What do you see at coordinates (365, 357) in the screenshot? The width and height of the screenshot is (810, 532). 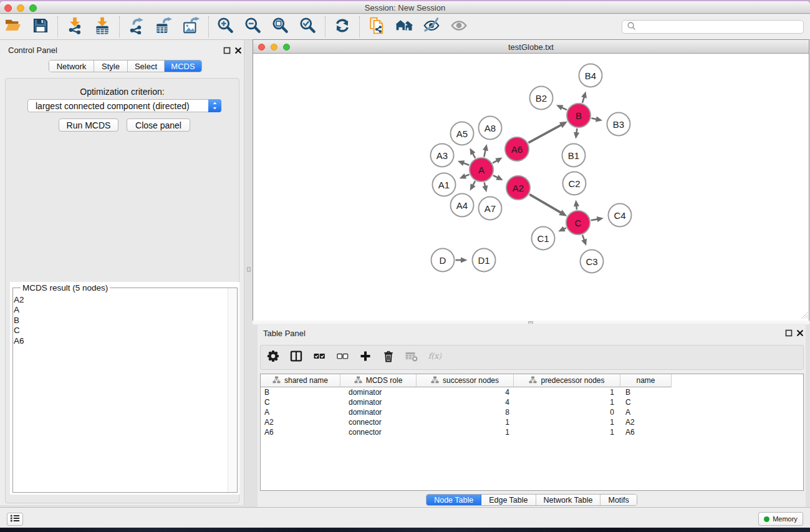 I see `add-row-button` at bounding box center [365, 357].